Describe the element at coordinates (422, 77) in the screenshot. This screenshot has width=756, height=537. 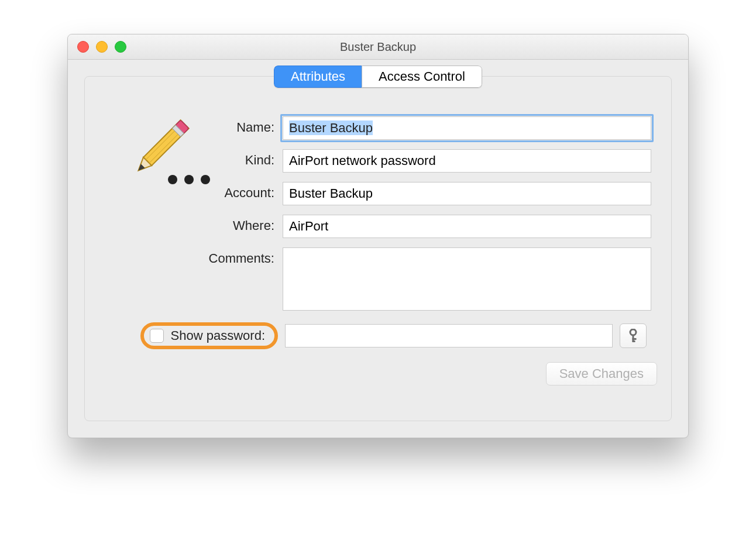
I see `tab-access-control: Access Control` at that location.